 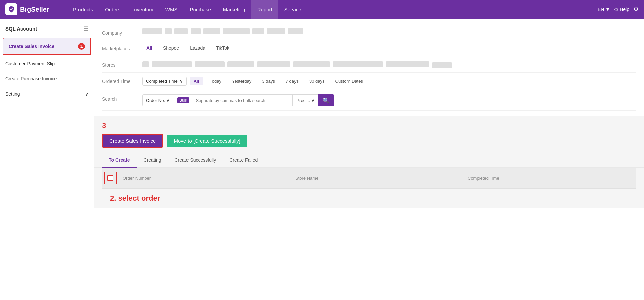 I want to click on logo-text: BigSeller, so click(x=35, y=9).